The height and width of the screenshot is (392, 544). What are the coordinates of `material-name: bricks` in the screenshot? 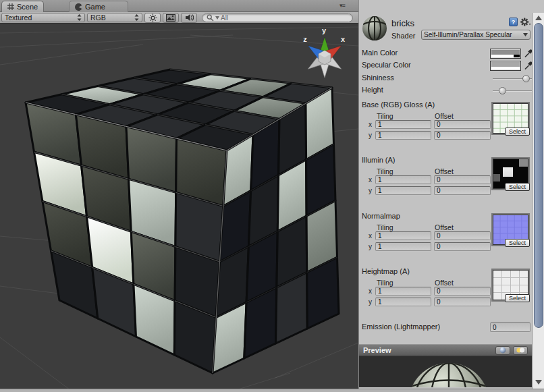 It's located at (403, 23).